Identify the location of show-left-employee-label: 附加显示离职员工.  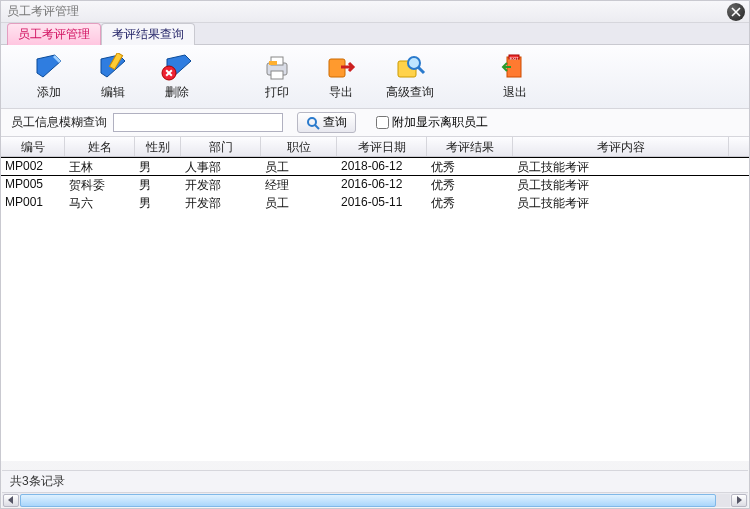
(440, 122).